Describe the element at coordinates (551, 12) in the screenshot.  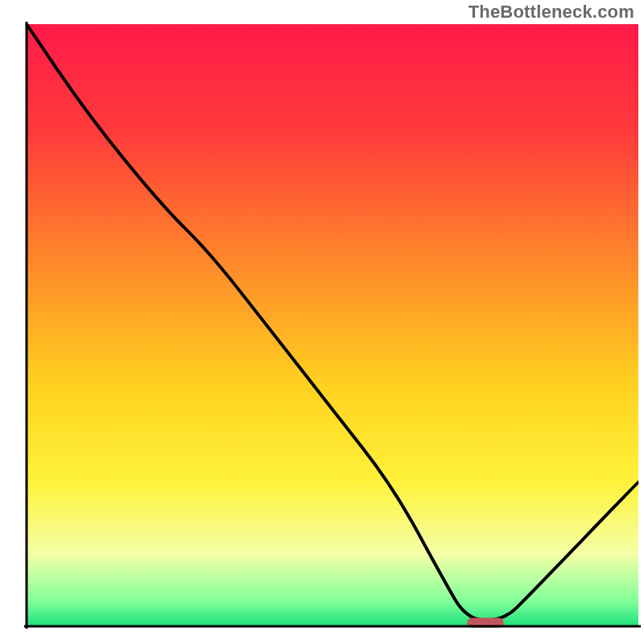
I see `watermark-text: TheBottleneck.com` at that location.